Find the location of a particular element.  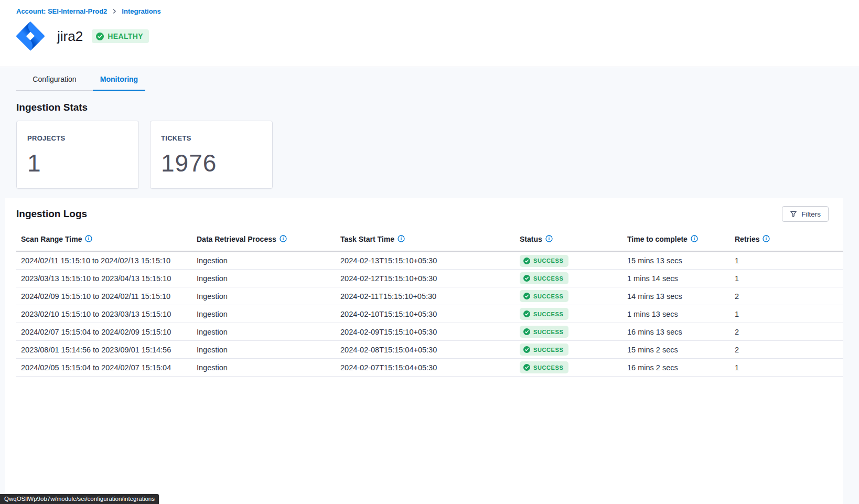

cell-scan-range-time: 2024/02/07 15:15:04 to 2024/02/09 15:15:… is located at coordinates (106, 332).